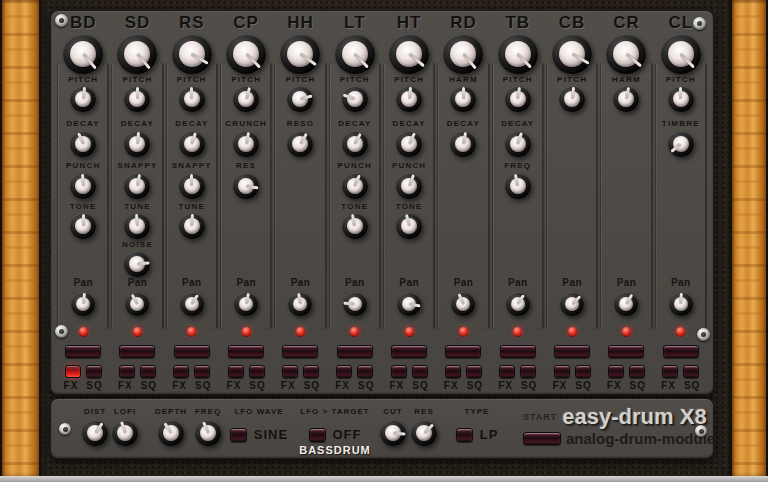  I want to click on fx-sq-labels: FXSQ, so click(83, 386).